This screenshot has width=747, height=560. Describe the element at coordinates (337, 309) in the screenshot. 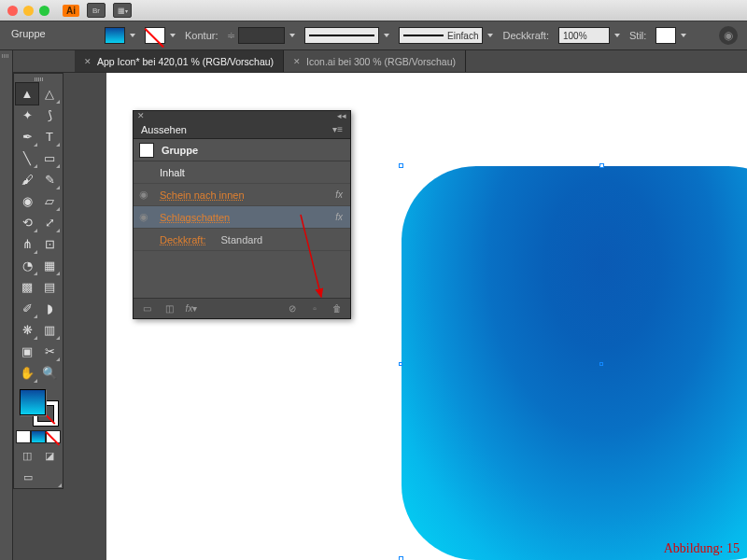

I see `delete-item-icon: 🗑` at that location.